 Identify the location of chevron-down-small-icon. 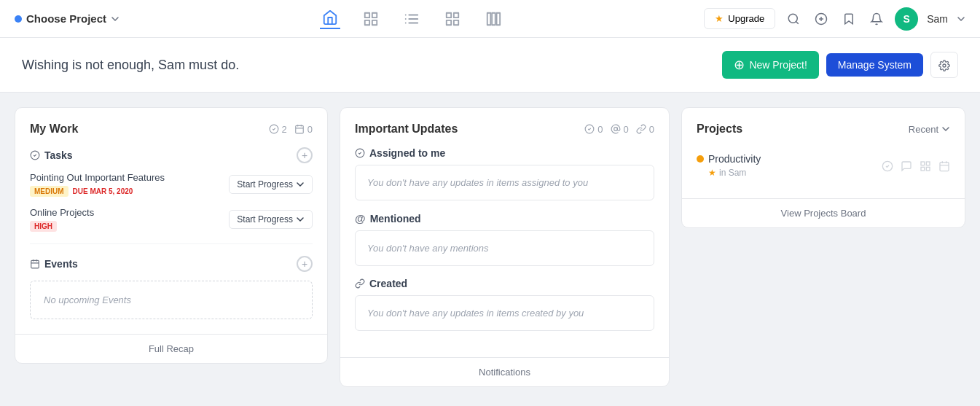
(300, 184).